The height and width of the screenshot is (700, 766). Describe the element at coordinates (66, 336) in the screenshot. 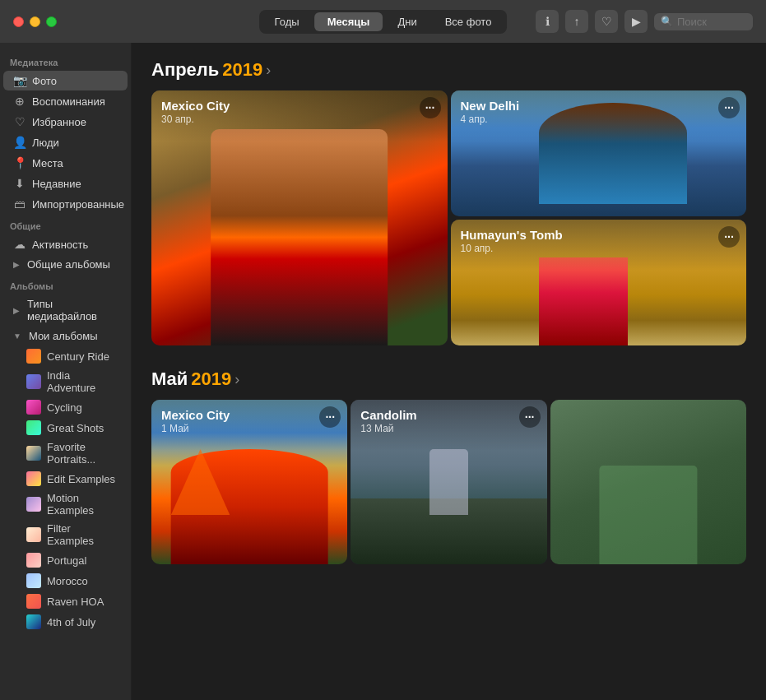

I see `sidebar-item-my-albums: ▼ Мои альбомы` at that location.